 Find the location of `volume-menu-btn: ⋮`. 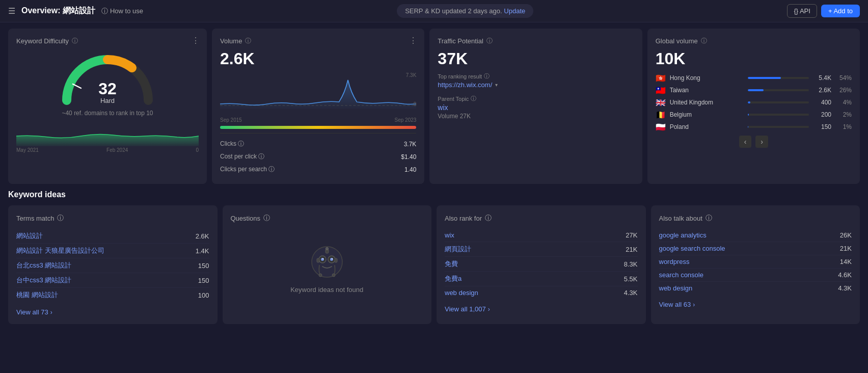

volume-menu-btn: ⋮ is located at coordinates (413, 41).